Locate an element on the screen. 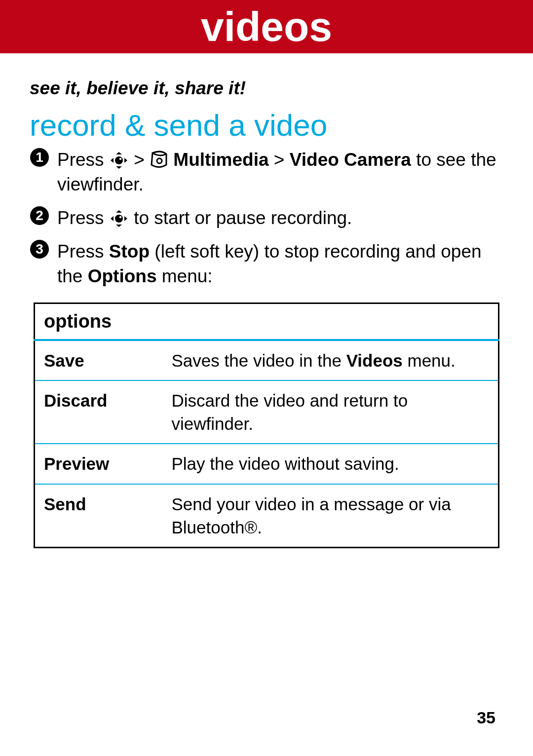 This screenshot has width=533, height=756. text: Send your video in a message or via Blue… is located at coordinates (311, 516).